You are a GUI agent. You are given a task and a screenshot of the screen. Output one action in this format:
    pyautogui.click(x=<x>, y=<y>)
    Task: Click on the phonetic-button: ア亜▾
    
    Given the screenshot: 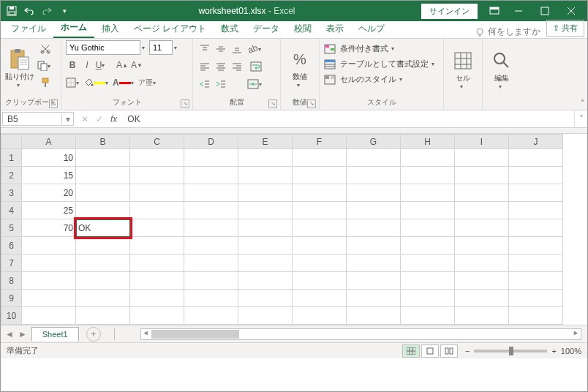 What is the action you would take?
    pyautogui.click(x=148, y=83)
    